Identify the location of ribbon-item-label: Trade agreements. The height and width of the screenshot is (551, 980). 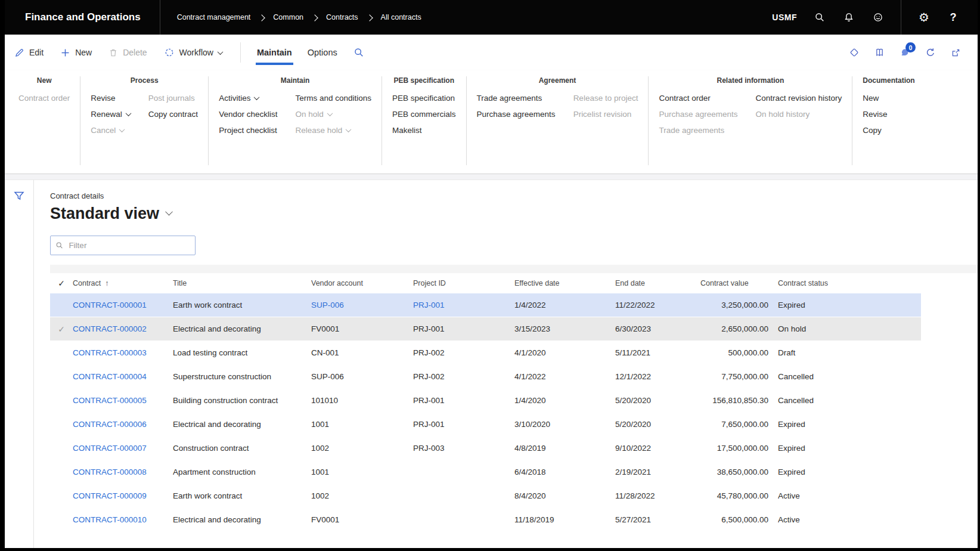
(691, 130).